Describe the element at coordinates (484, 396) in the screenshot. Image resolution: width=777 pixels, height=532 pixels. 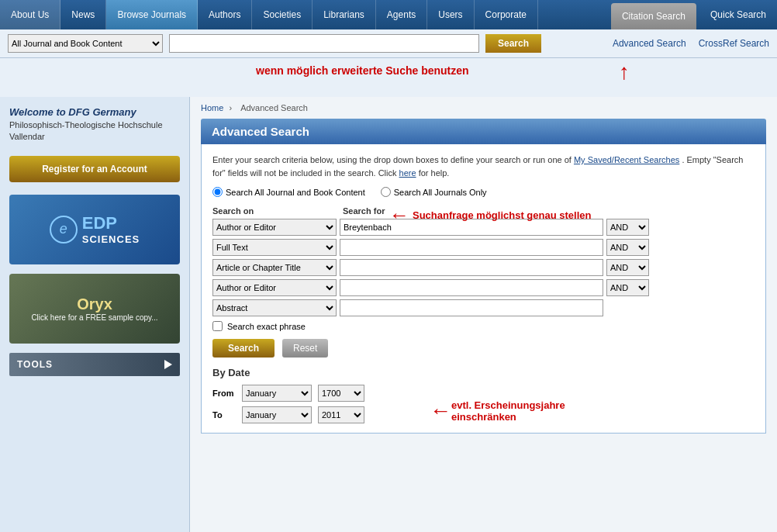
I see `by-date-section: By Date From JanuaryFebruaryMarchApril M…` at that location.